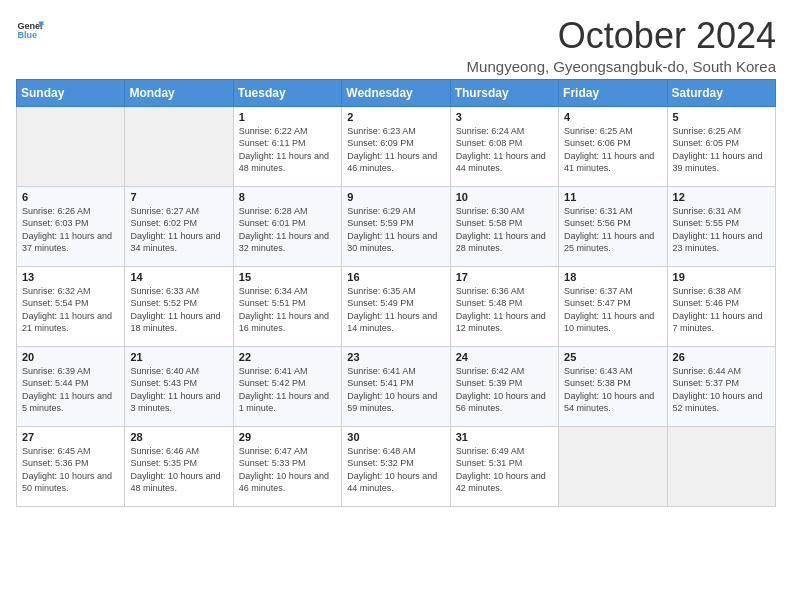 This screenshot has width=792, height=612. I want to click on day-number: 19, so click(722, 277).